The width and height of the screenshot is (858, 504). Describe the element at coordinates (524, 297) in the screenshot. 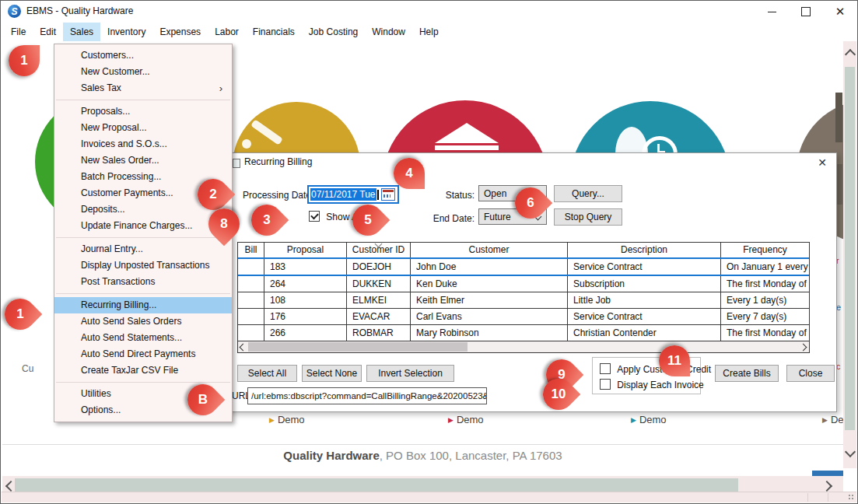

I see `recurring-billing-table: Bill Proposal Customer ID Customer Descr…` at that location.